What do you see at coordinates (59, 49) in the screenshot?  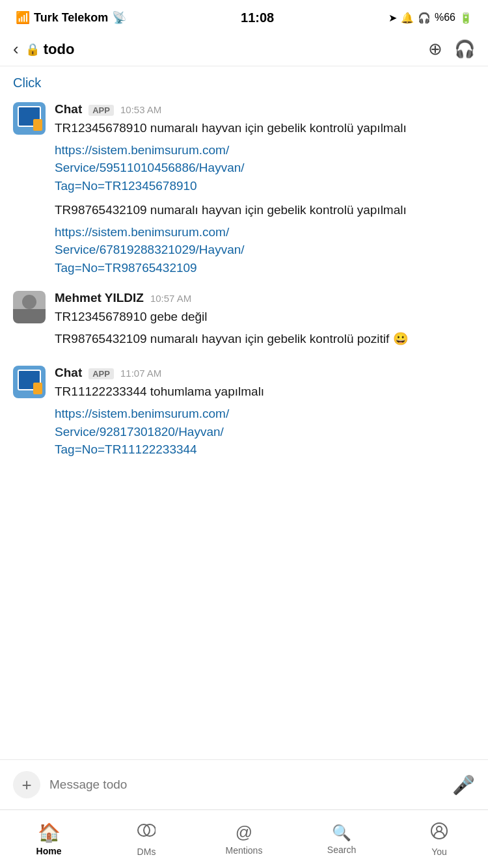 I see `channel-name-text: todo` at bounding box center [59, 49].